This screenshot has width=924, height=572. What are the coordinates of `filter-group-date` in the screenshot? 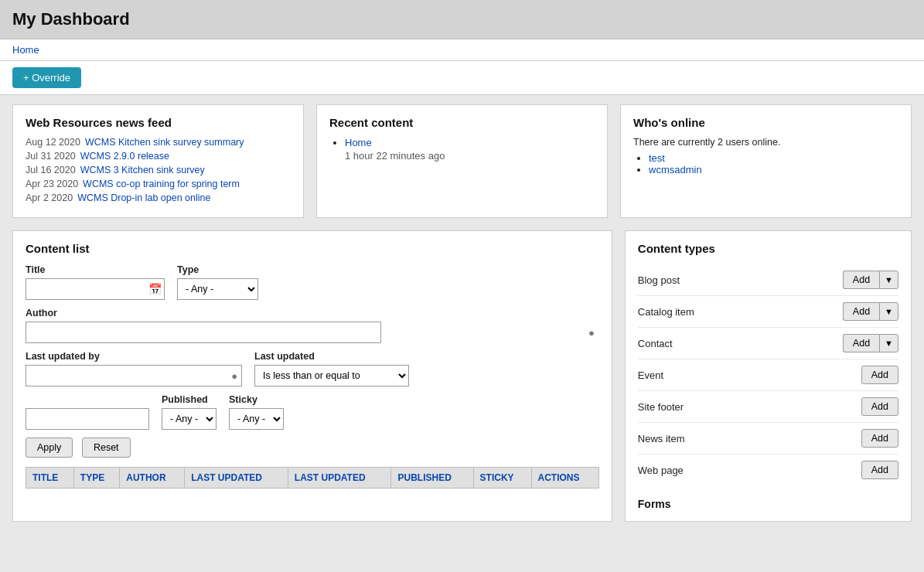 It's located at (87, 412).